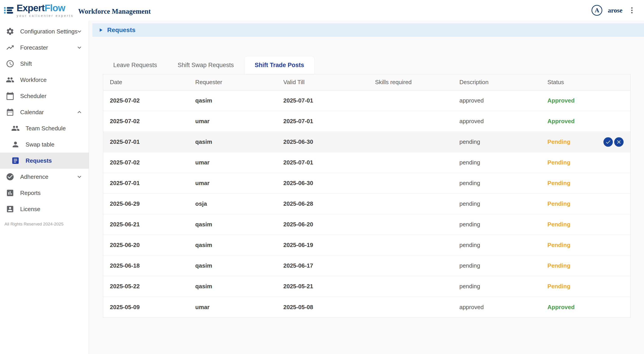 The width and height of the screenshot is (644, 354). I want to click on sidebar-item-workforce: Workforce, so click(44, 80).